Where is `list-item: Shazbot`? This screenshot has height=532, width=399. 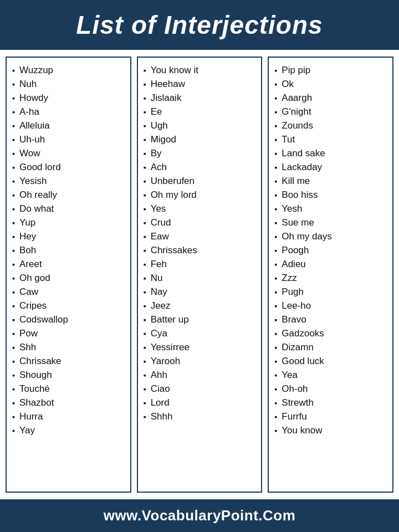
list-item: Shazbot is located at coordinates (70, 402).